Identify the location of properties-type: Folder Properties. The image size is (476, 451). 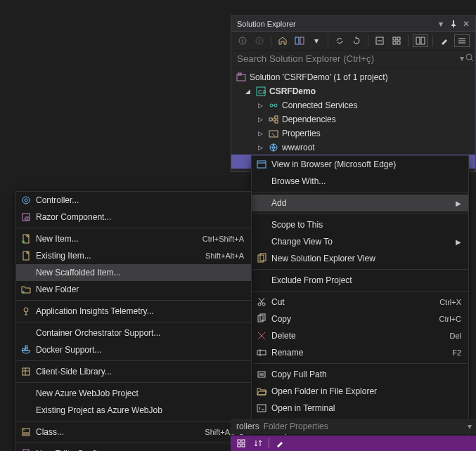
(296, 426).